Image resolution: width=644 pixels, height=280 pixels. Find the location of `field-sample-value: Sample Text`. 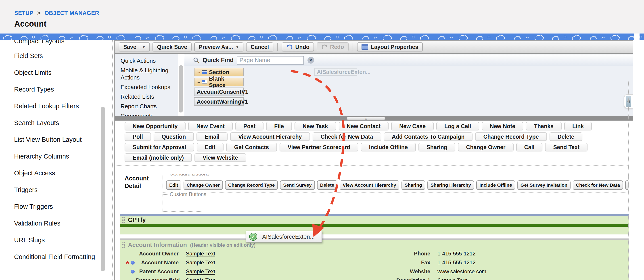

field-sample-value: Sample Text is located at coordinates (200, 272).